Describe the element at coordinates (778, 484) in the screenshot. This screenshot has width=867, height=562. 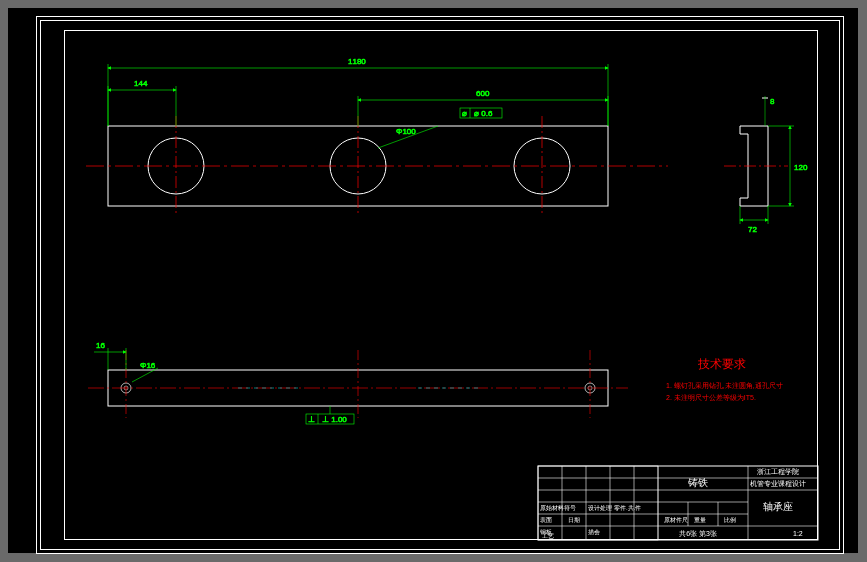
I see `tb-right-top2: 机管专业课程设计` at that location.